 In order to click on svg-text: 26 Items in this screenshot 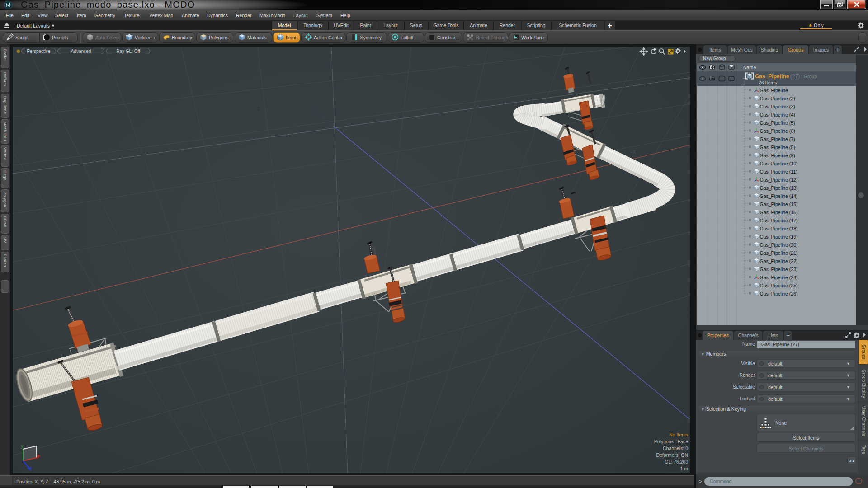, I will do `click(768, 83)`.